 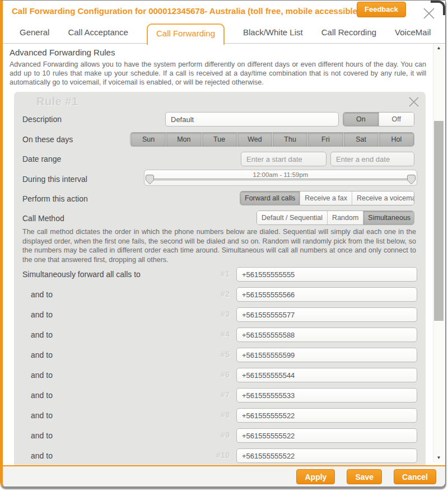 What do you see at coordinates (383, 198) in the screenshot?
I see `action-receive-a-voicemail: Receive a voicemail` at bounding box center [383, 198].